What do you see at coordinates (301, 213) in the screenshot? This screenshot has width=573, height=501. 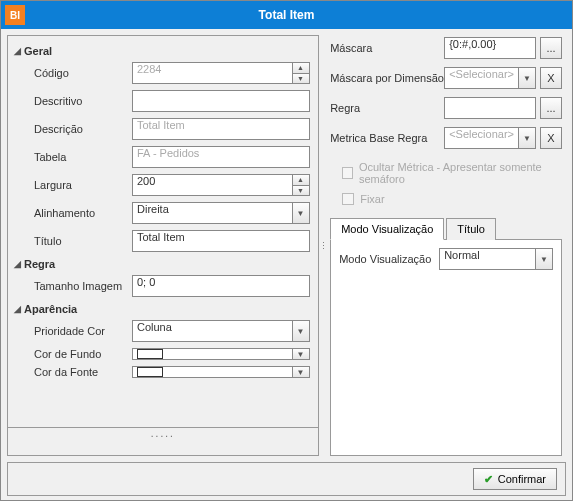 I see `alinhamento-dropdown-icon: ▼` at bounding box center [301, 213].